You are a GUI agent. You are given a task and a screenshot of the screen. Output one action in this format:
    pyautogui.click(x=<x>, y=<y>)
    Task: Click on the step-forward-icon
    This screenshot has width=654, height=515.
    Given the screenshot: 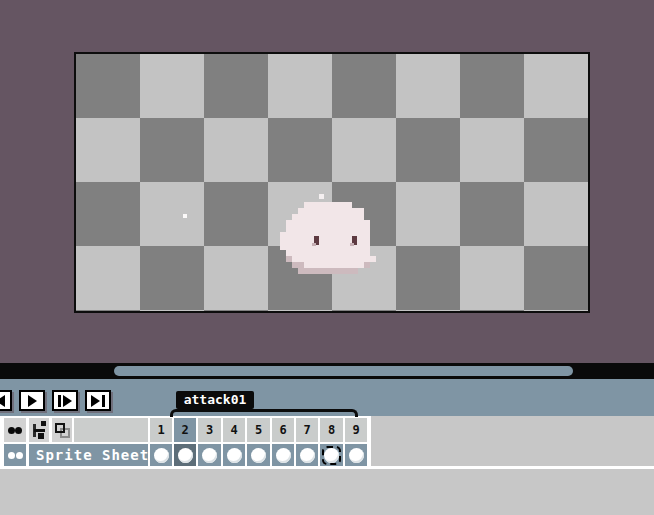 What is the action you would take?
    pyautogui.click(x=65, y=401)
    